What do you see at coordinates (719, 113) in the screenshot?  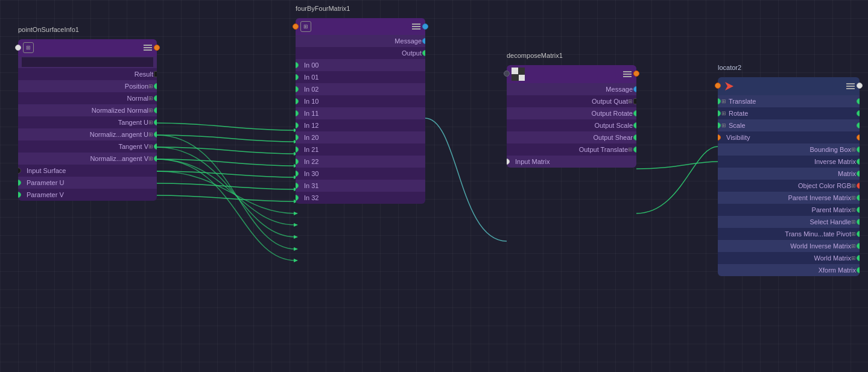 I see `port-rotate-in` at bounding box center [719, 113].